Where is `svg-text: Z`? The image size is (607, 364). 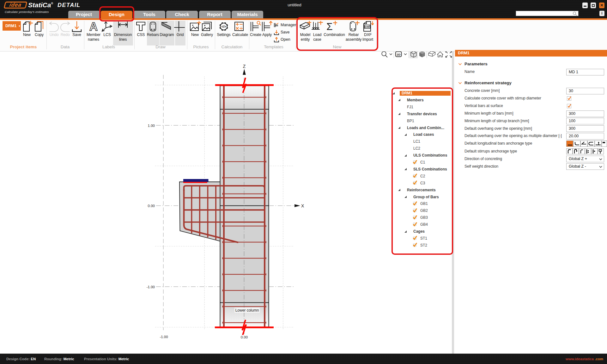
svg-text: Z is located at coordinates (245, 66).